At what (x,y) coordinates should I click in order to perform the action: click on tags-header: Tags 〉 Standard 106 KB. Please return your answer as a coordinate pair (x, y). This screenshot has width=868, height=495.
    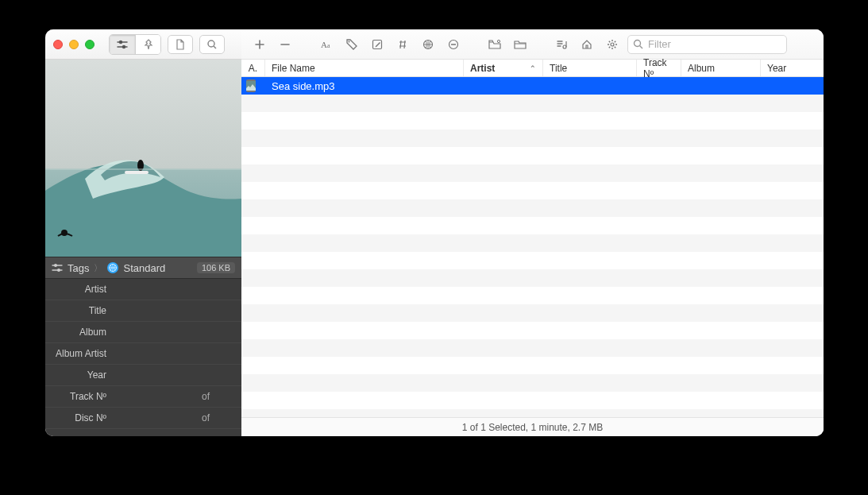
    Looking at the image, I should click on (143, 268).